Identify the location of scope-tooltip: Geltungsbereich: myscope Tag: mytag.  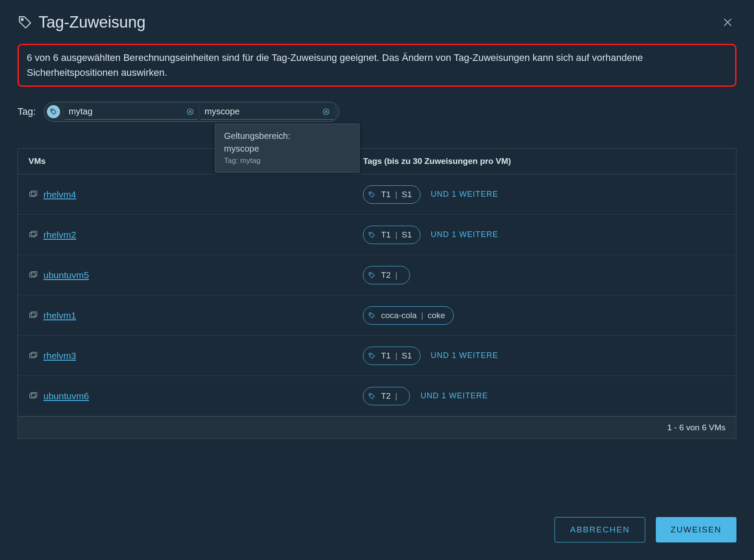
(287, 148).